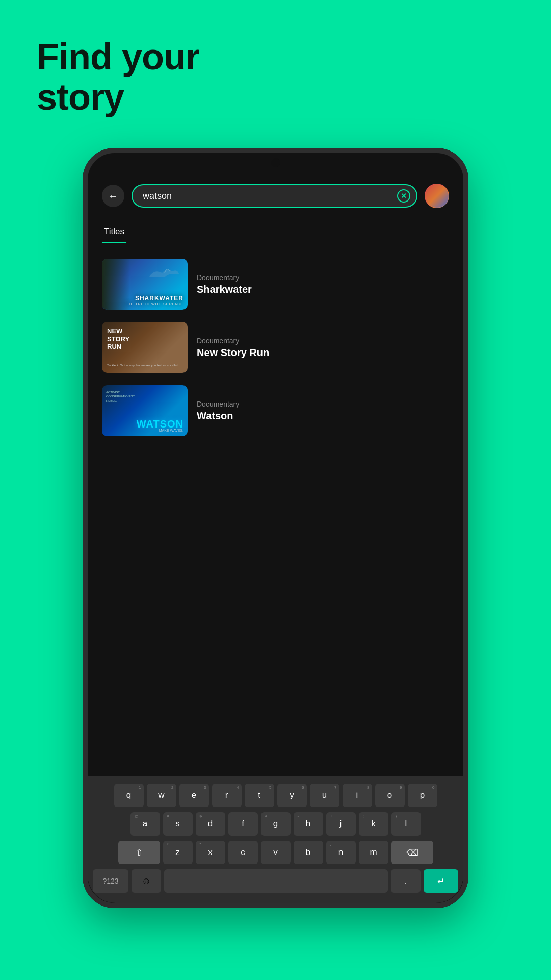 The height and width of the screenshot is (980, 551). What do you see at coordinates (275, 231) in the screenshot?
I see `tabs-row: Titles` at bounding box center [275, 231].